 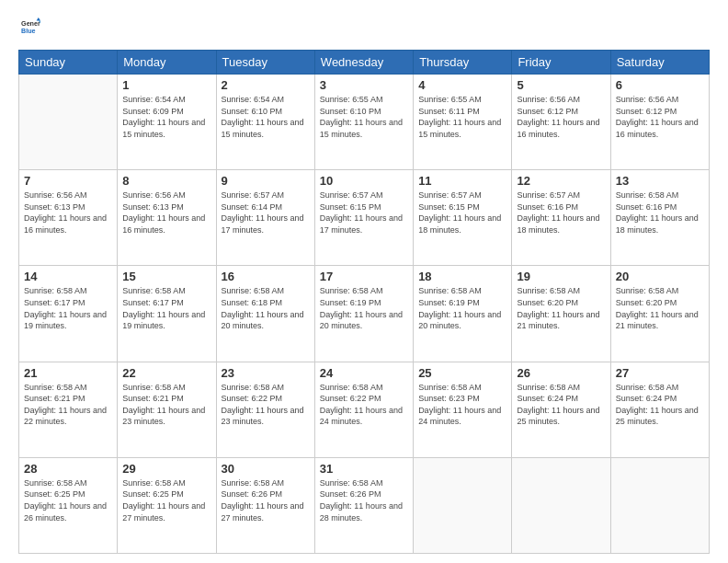 What do you see at coordinates (266, 180) in the screenshot?
I see `day-number: 9` at bounding box center [266, 180].